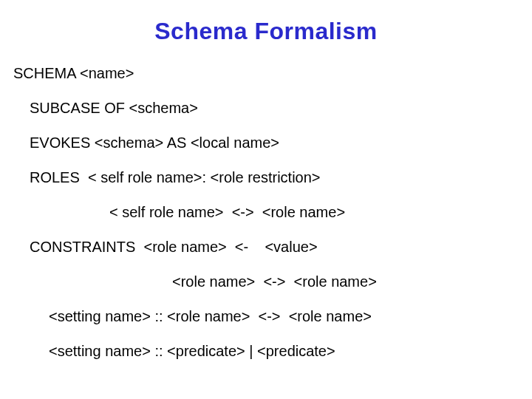 This screenshot has height=399, width=532. Describe the element at coordinates (284, 352) in the screenshot. I see `line-setting-2: <setting name> :: <predicate> | <predica…` at that location.